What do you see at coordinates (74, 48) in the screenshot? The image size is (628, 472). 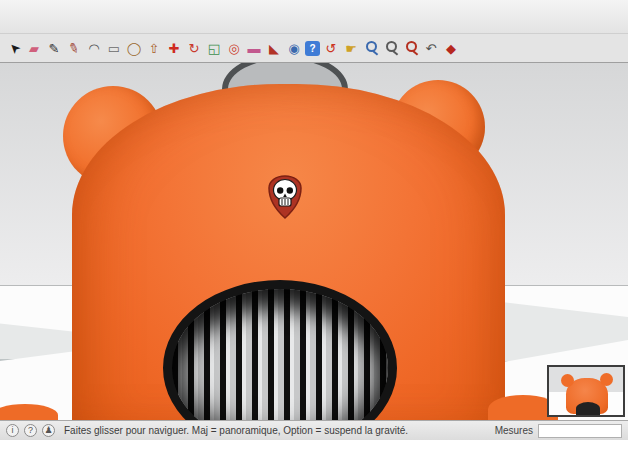 I see `freehand-tool-icon: ✎` at bounding box center [74, 48].